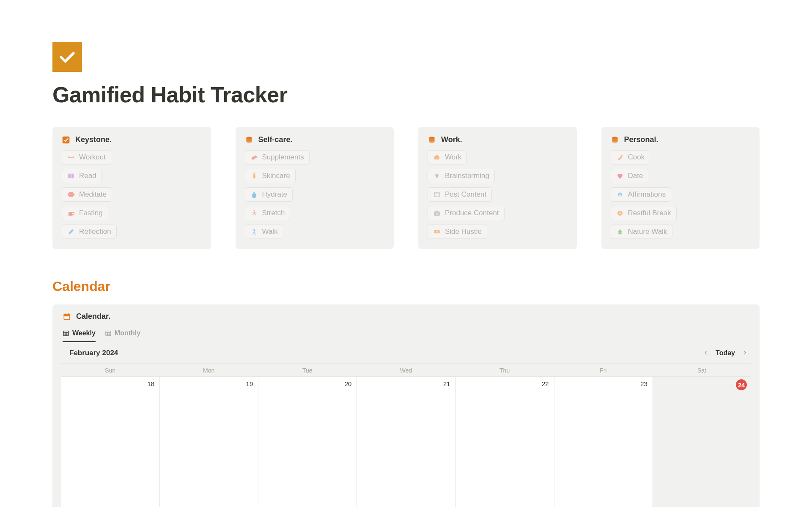  I want to click on habit-chip: Stretch, so click(268, 213).